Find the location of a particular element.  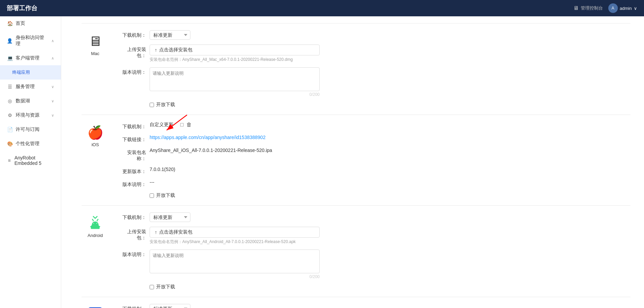

sidebar-item-license: 📄 许可与订阅 is located at coordinates (31, 130).